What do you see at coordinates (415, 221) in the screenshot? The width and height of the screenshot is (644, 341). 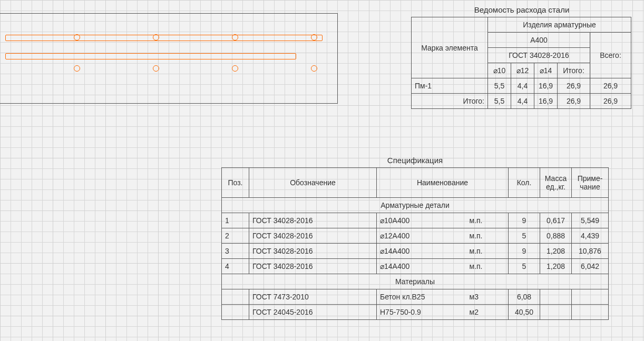 I see `spec-row: 1 ГОСТ 34028-2016 ⌀10А400 м.п. 9 0,617 5…` at bounding box center [415, 221].